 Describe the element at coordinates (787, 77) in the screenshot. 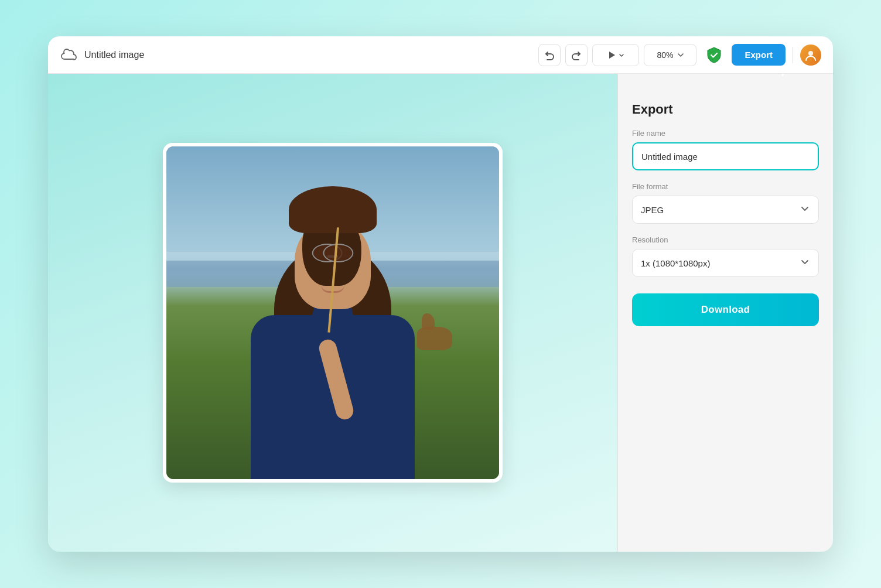

I see `cursor-arrow` at that location.